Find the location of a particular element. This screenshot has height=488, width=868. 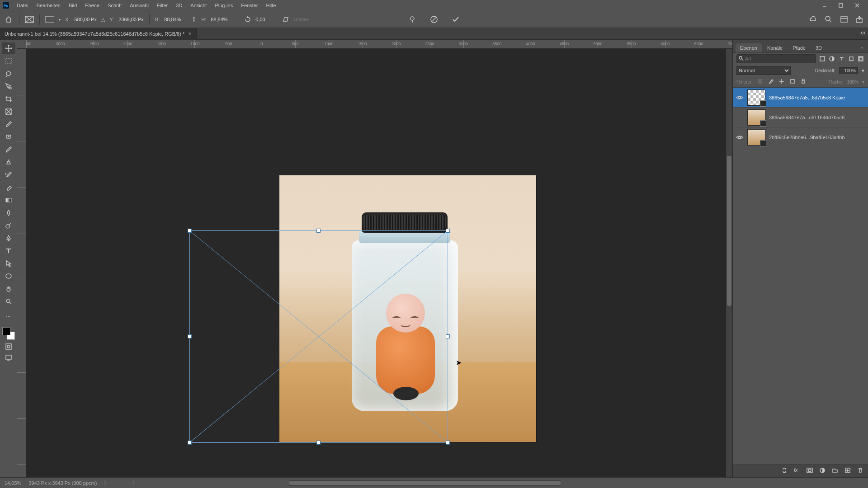

hand-tool is located at coordinates (9, 289).